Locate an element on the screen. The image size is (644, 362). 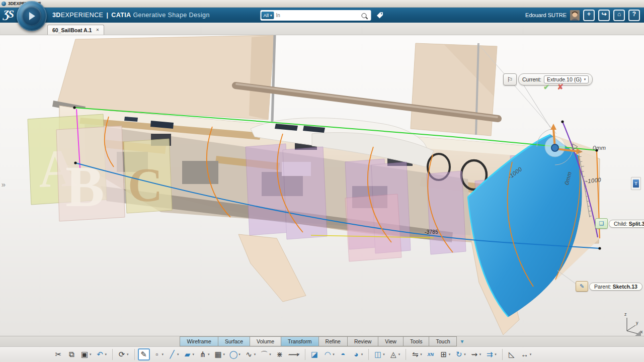
tab-overflow-button: ▾ is located at coordinates (462, 341).